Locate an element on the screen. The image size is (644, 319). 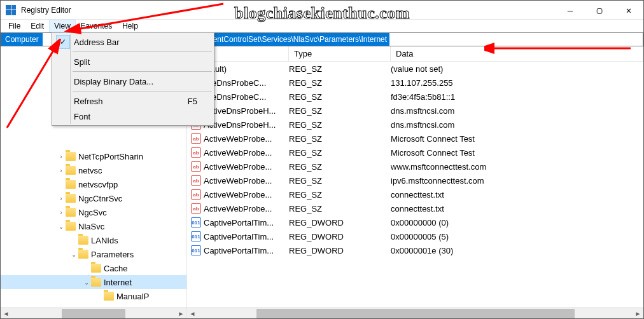
value-row: 011CaptivePortalTim...REG_DWORD0x0000001… is located at coordinates (415, 250).